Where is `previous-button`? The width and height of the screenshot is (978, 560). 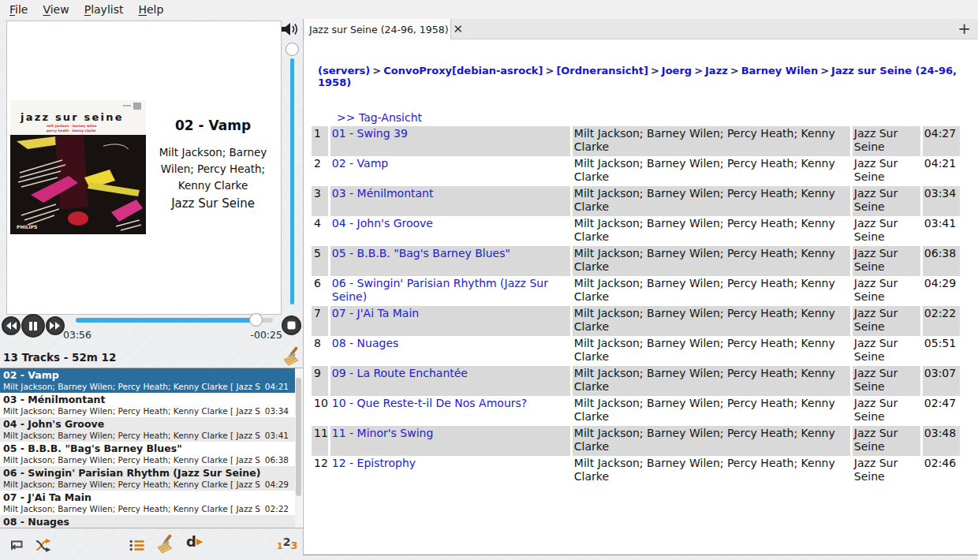 previous-button is located at coordinates (11, 326).